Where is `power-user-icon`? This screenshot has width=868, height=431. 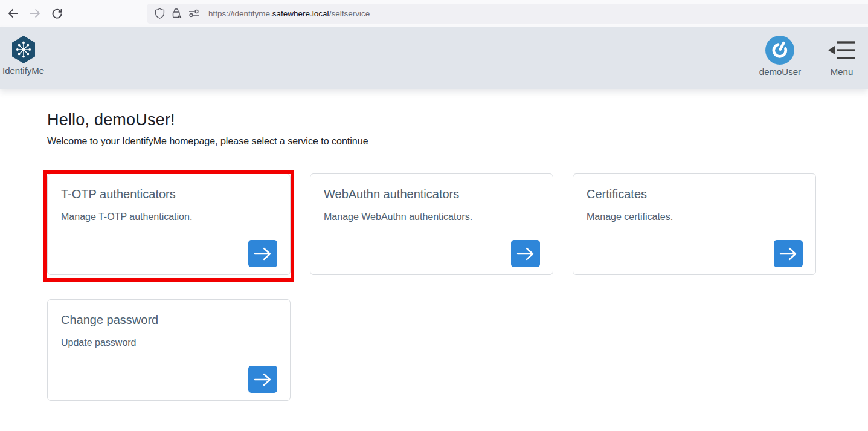 power-user-icon is located at coordinates (780, 50).